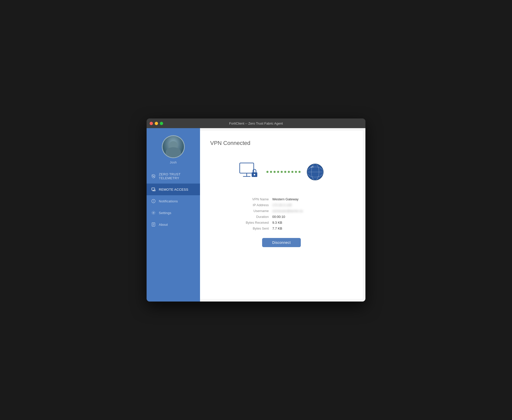 The image size is (512, 420). I want to click on duration-value: 00:00:10, so click(279, 217).